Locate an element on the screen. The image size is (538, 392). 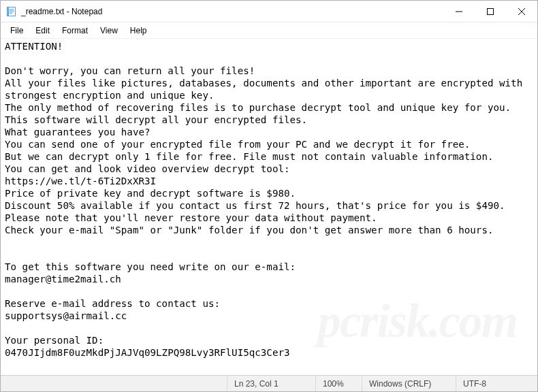
menu-help: Help is located at coordinates (139, 31).